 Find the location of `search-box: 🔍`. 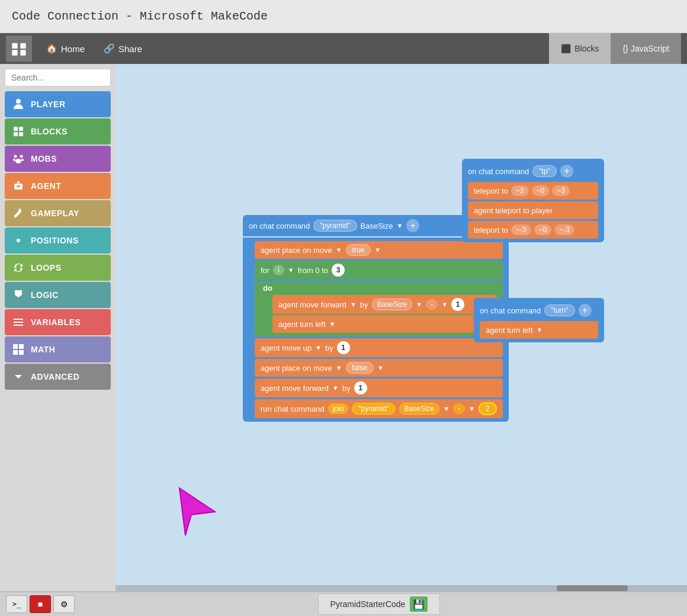

search-box: 🔍 is located at coordinates (58, 78).